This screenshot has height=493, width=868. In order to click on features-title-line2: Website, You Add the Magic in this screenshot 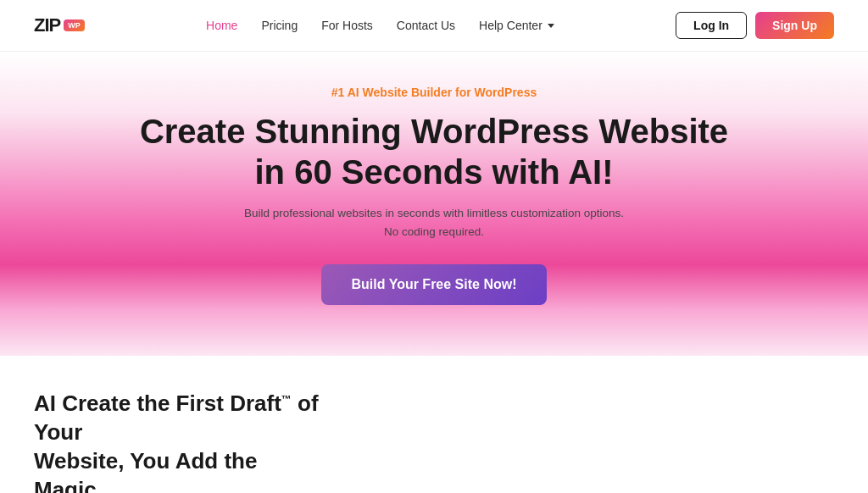, I will do `click(146, 471)`.